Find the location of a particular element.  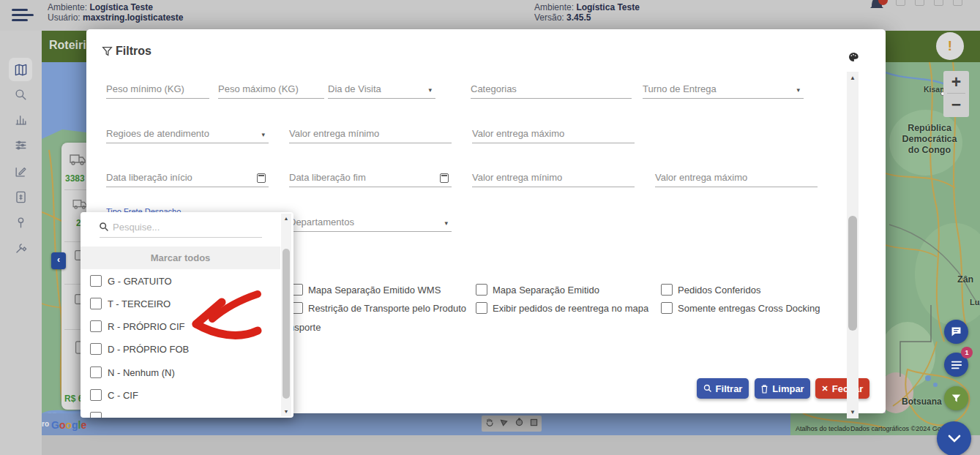

fechar-button: ✕ Fechar is located at coordinates (842, 388).